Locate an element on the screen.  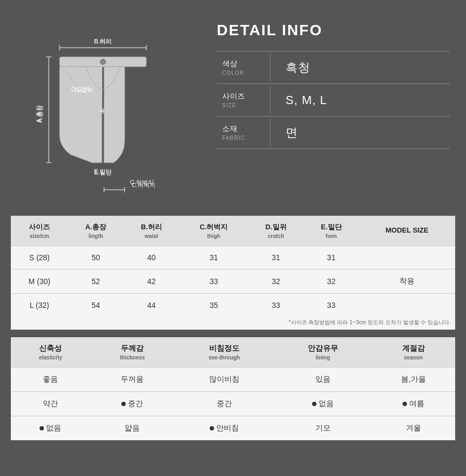
attr-header-lining: 안감유무 lining is located at coordinates (323, 352).